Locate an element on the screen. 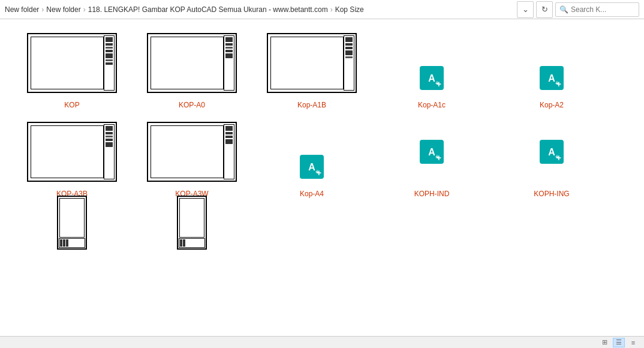  expand-button: ⌄ is located at coordinates (525, 10).